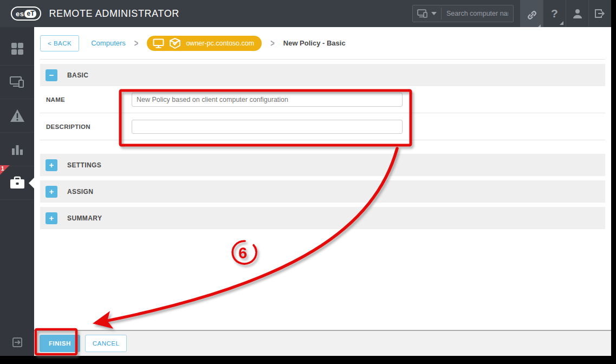 The width and height of the screenshot is (616, 364). I want to click on bar-chart-icon, so click(17, 150).